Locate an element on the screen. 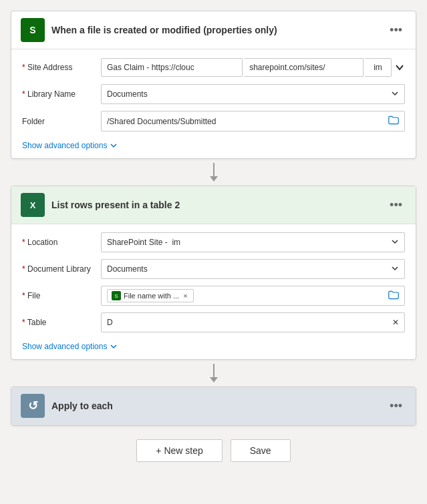 This screenshot has width=427, height=504. site-address-label: Site Address is located at coordinates (59, 67).